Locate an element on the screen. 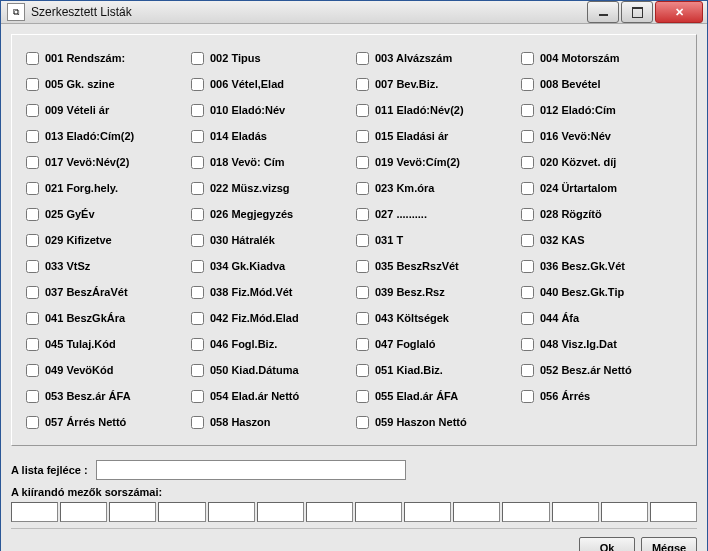 This screenshot has width=708, height=551. field-item: 042 Fiz.Mód.Elad is located at coordinates (272, 318).